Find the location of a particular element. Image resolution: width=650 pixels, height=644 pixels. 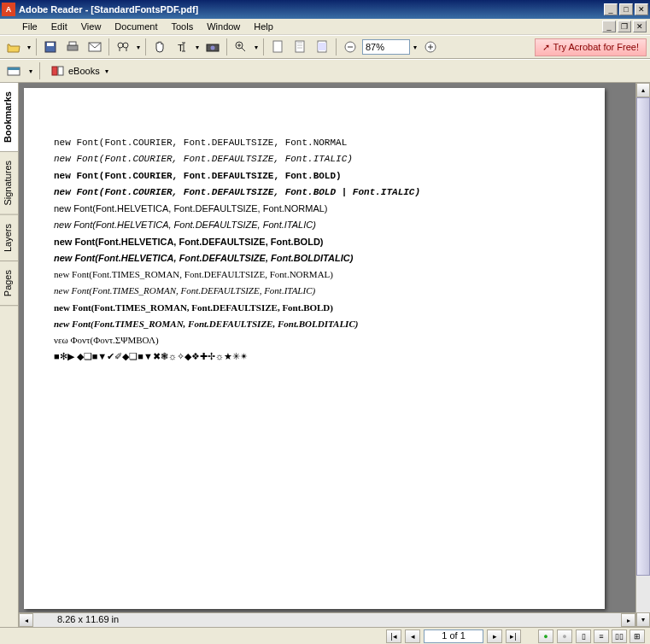

open-button is located at coordinates (14, 47).